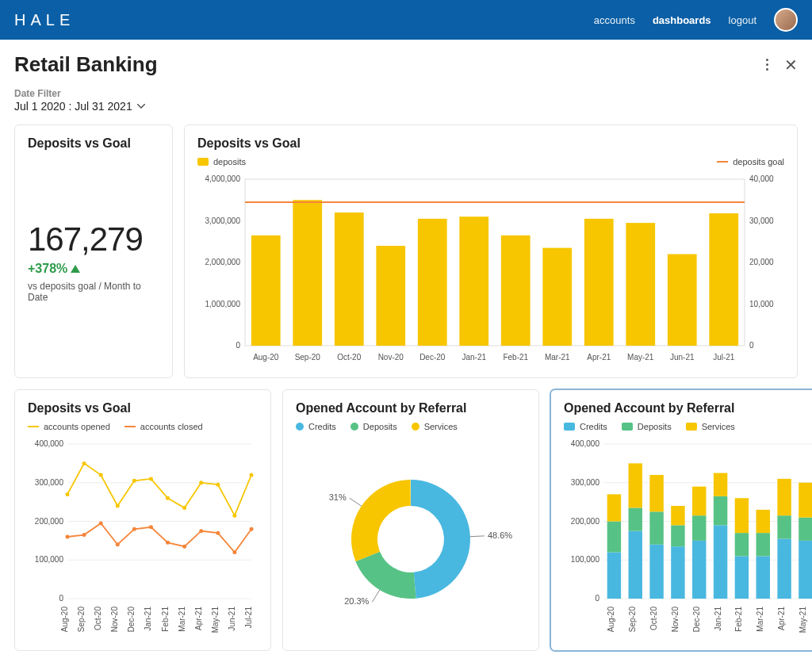 The image size is (812, 670). What do you see at coordinates (230, 162) in the screenshot?
I see `legend-deposits: deposits` at bounding box center [230, 162].